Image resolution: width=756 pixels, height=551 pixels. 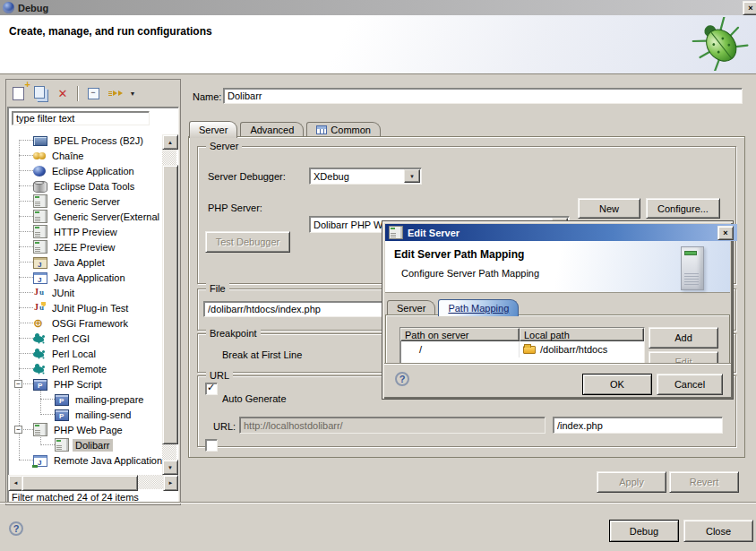 What do you see at coordinates (224, 426) in the screenshot?
I see `url-label: URL:` at bounding box center [224, 426].